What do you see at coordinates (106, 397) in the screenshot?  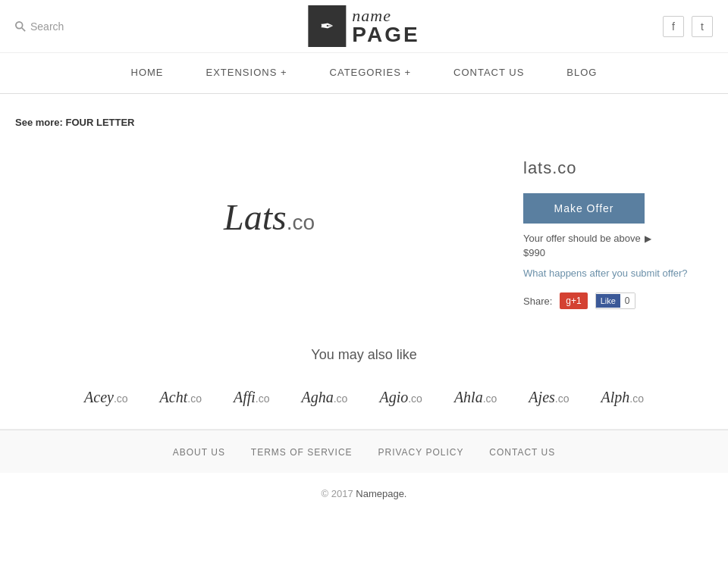 I see `also-like-item: Acey.co` at bounding box center [106, 397].